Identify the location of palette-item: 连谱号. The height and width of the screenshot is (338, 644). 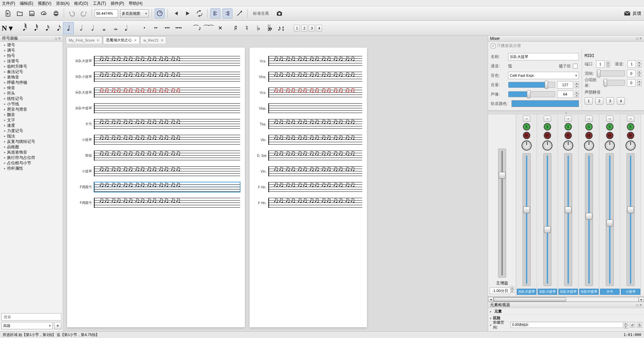
(32, 61).